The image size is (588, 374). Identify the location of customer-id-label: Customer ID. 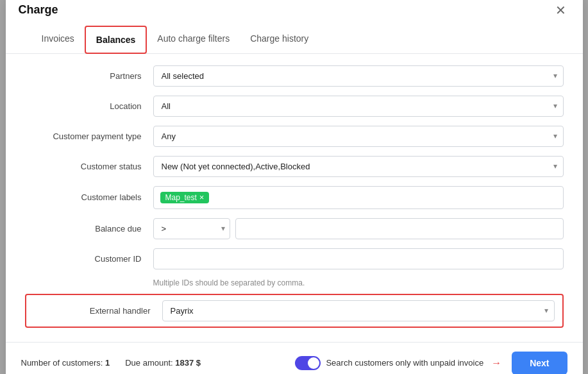
(89, 259).